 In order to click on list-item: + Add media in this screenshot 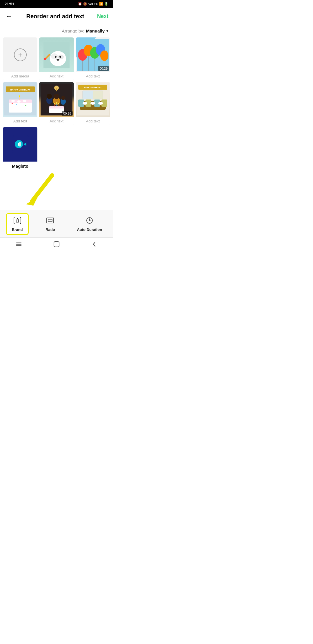, I will do `click(20, 59)`.